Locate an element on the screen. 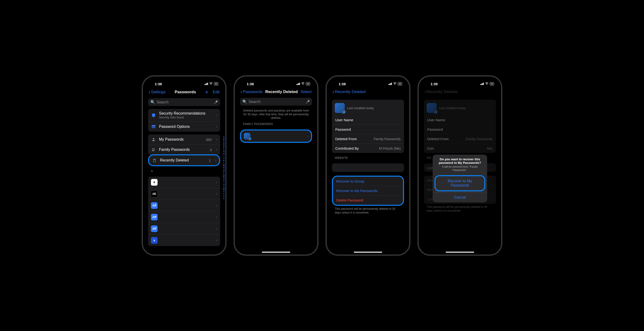 Image resolution: width=644 pixels, height=331 pixels. password-options: Password Options › is located at coordinates (184, 127).